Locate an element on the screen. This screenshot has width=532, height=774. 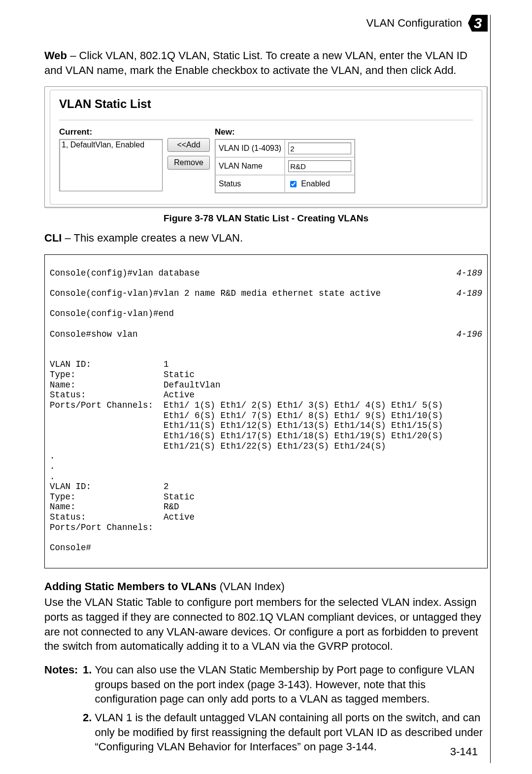
add-button: <<Add is located at coordinates (189, 145).